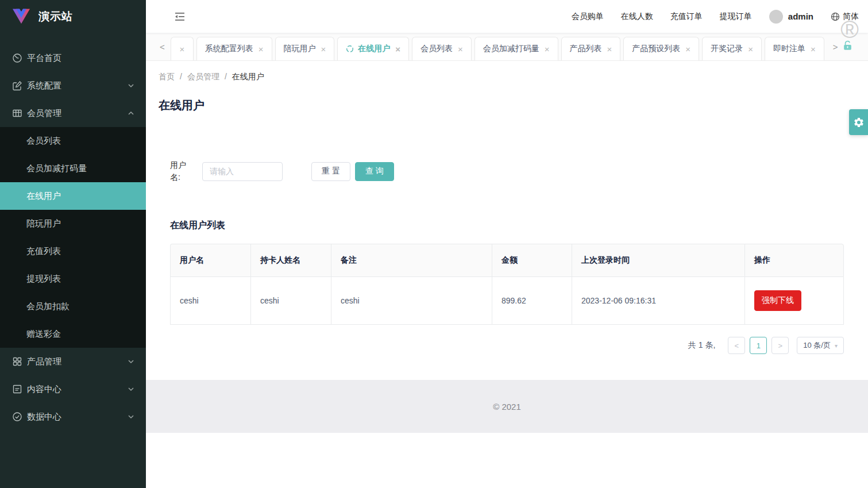 Image resolution: width=868 pixels, height=488 pixels. Describe the element at coordinates (73, 232) in the screenshot. I see `sidebar-menu: 平台首页 系统配置 会员管理 会员列表 会员加减打码量 在线用户 陪玩` at that location.